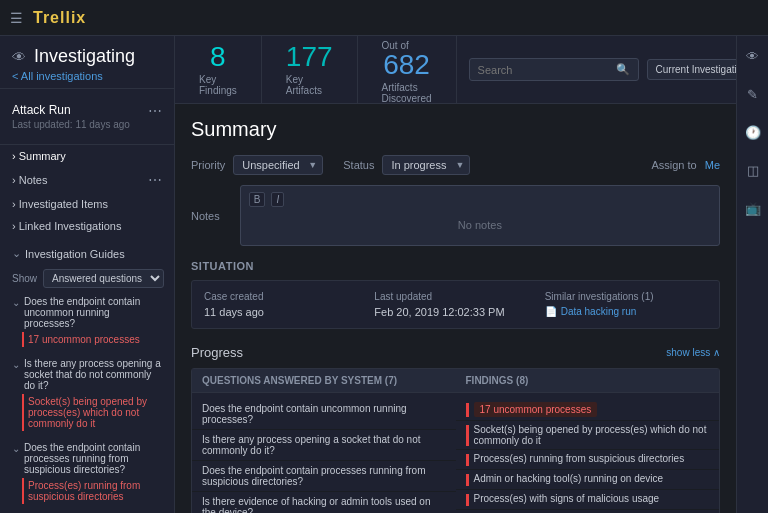 This screenshot has height=513, width=768. What do you see at coordinates (218, 70) in the screenshot?
I see `key-findings-block: 8 Key Findings` at bounding box center [218, 70].